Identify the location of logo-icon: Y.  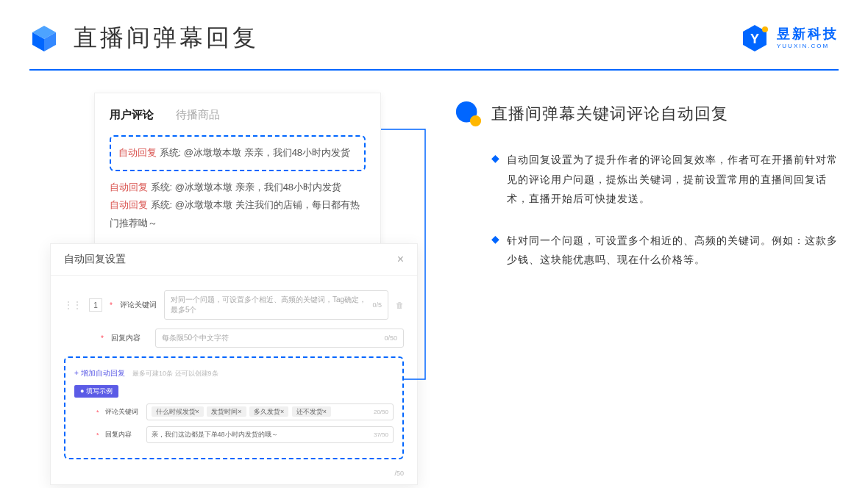
(755, 38).